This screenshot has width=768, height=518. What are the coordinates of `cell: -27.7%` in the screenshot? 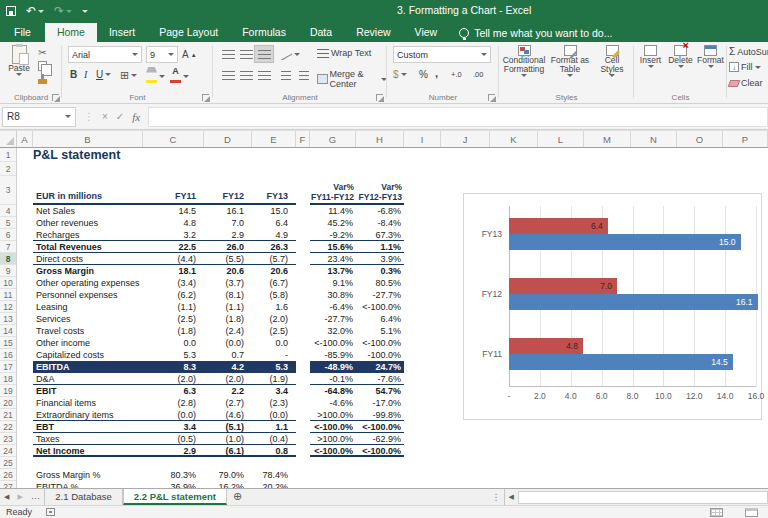 It's located at (333, 319).